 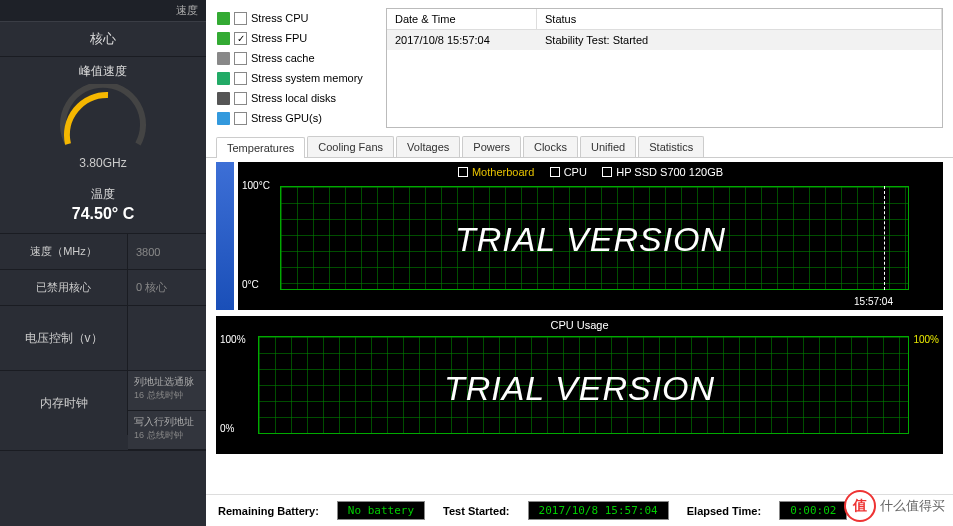 What do you see at coordinates (297, 98) in the screenshot?
I see `stress-option-disk: Stress local disks` at bounding box center [297, 98].